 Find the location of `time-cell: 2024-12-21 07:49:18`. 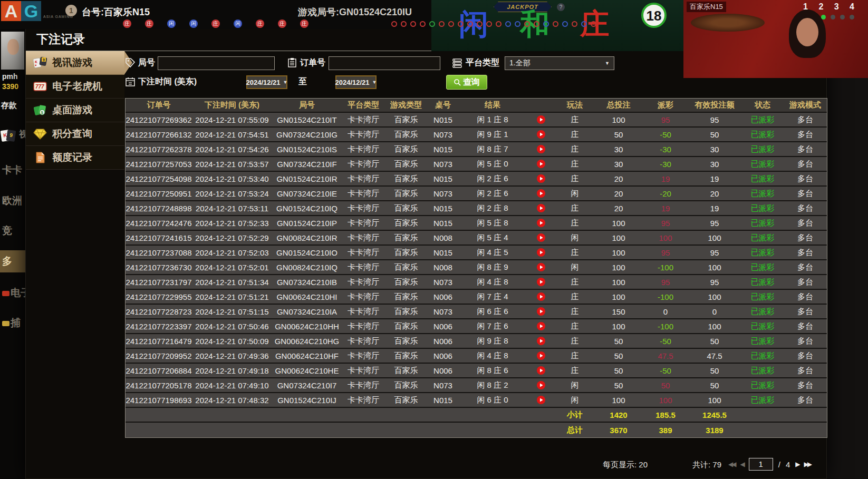

time-cell: 2024-12-21 07:49:18 is located at coordinates (232, 371).